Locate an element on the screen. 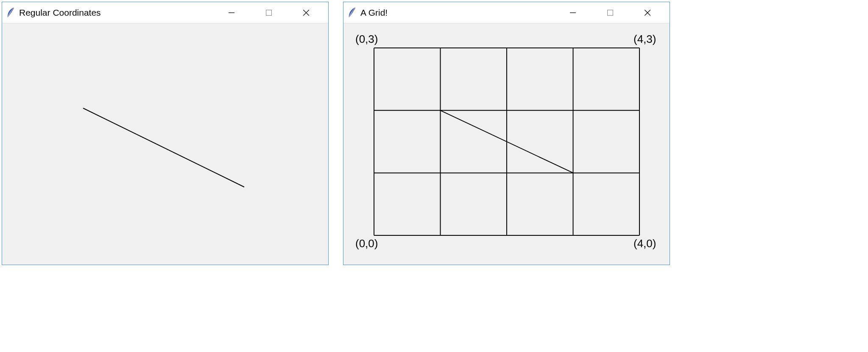 This screenshot has width=868, height=352. grid-label-top-right: (4,3) is located at coordinates (645, 39).